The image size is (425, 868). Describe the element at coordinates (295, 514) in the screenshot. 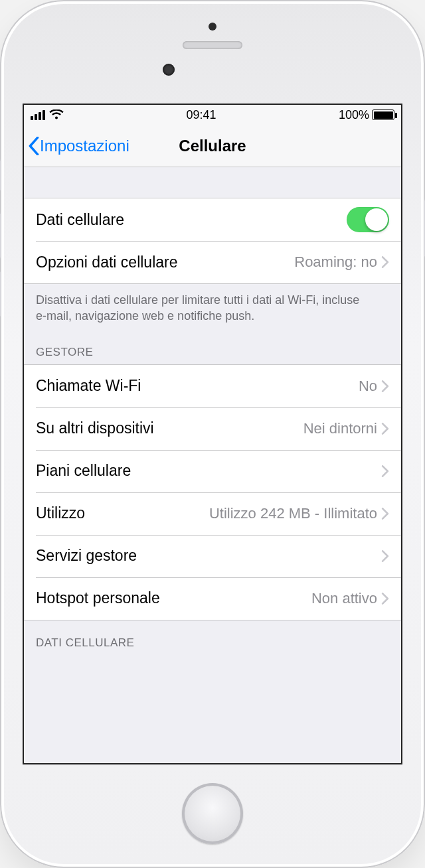

I see `usage-value: Utilizzo 242 MB - Illimitato` at that location.